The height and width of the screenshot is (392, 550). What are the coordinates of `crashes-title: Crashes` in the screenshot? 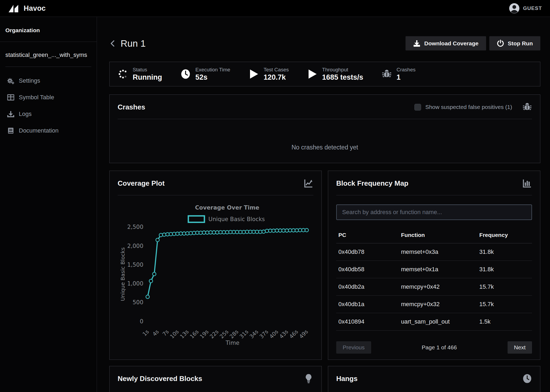 It's located at (132, 107).